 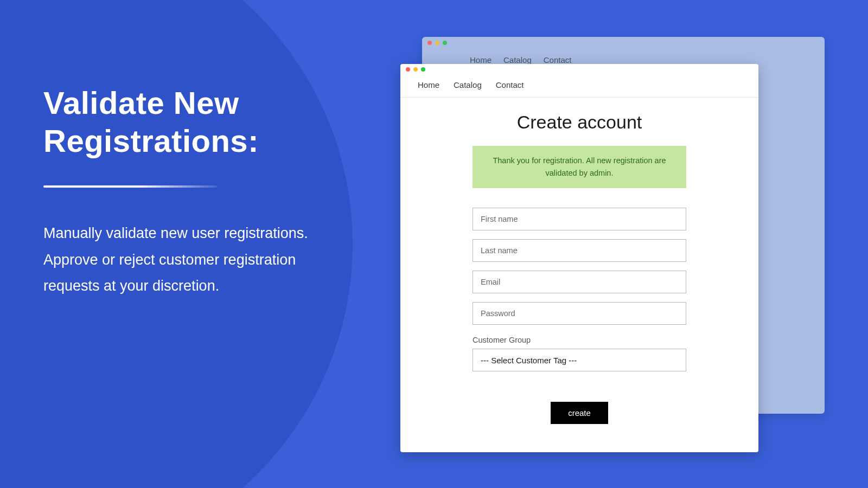 What do you see at coordinates (429, 85) in the screenshot?
I see `nav-home: Home` at bounding box center [429, 85].